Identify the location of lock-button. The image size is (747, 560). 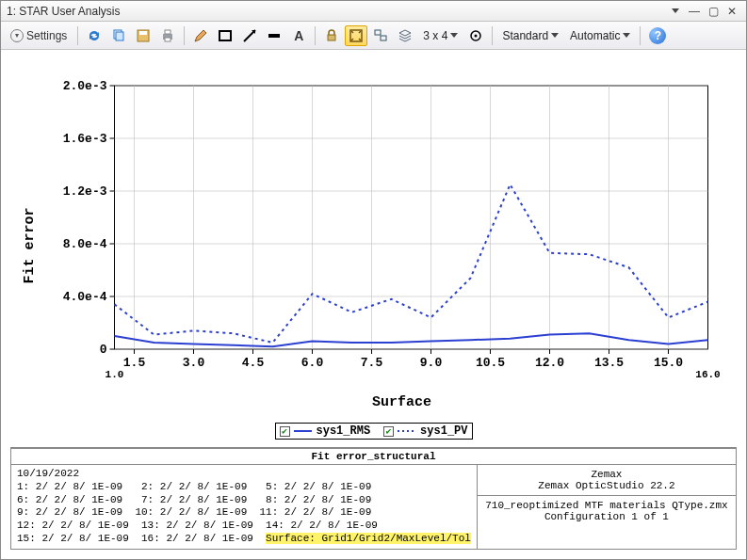
(332, 36).